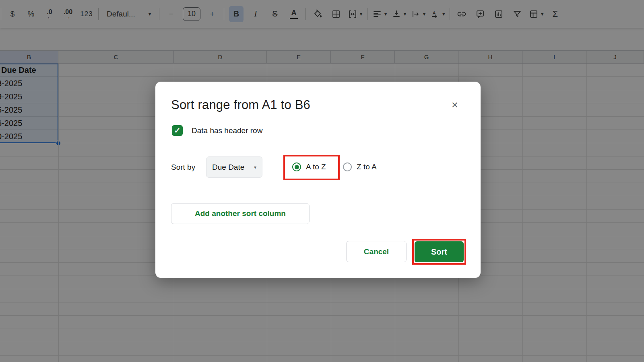 This screenshot has height=362, width=644. What do you see at coordinates (347, 167) in the screenshot?
I see `radio-unselected-icon` at bounding box center [347, 167].